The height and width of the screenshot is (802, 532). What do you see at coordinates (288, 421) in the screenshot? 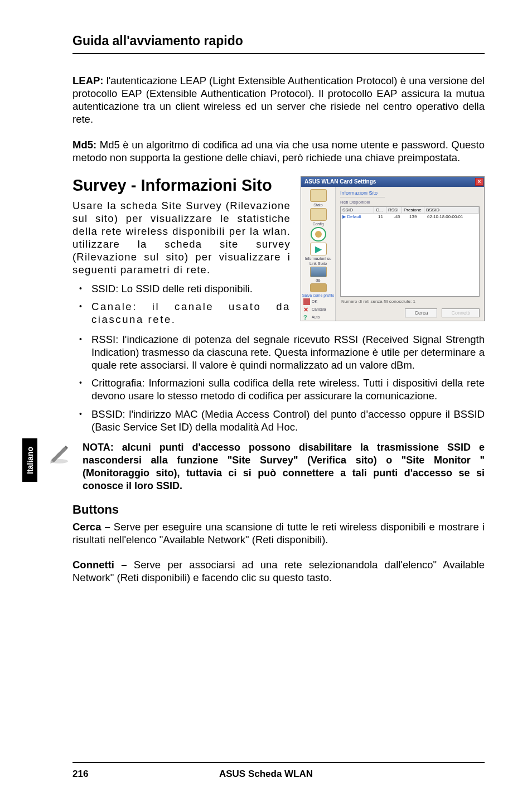
I see `bssid-text: l'indirizzo MAC (Media Access Control) d…` at bounding box center [288, 421].